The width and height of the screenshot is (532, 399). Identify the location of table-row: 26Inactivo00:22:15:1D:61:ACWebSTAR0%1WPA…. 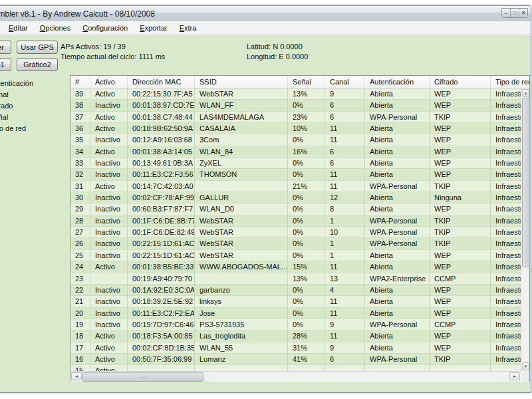
(295, 243).